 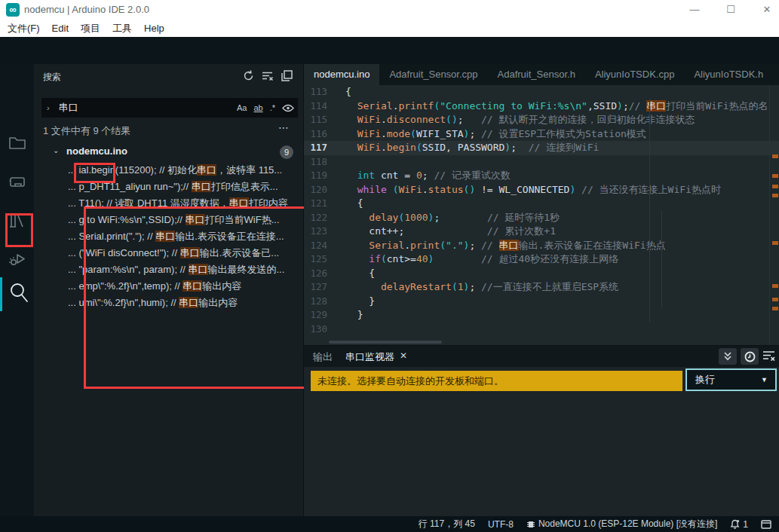 I want to click on search-icon, so click(x=17, y=291).